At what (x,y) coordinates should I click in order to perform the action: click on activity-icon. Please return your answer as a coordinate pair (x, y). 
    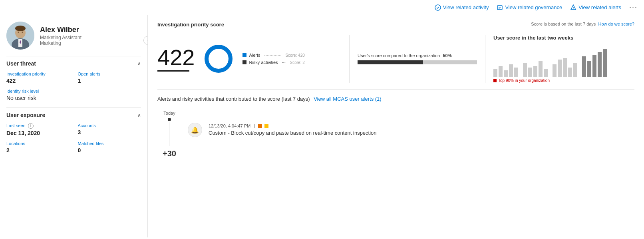
    Looking at the image, I should click on (438, 8).